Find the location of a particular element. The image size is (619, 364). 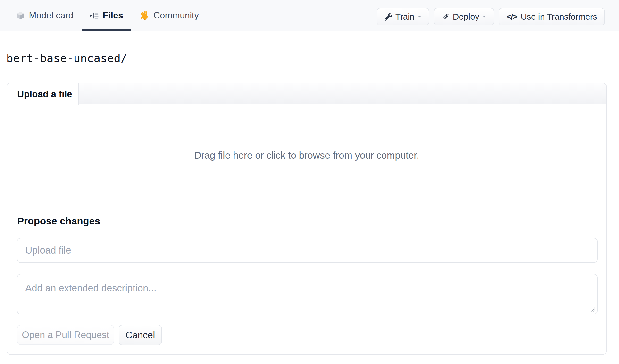

cube-icon is located at coordinates (20, 15).